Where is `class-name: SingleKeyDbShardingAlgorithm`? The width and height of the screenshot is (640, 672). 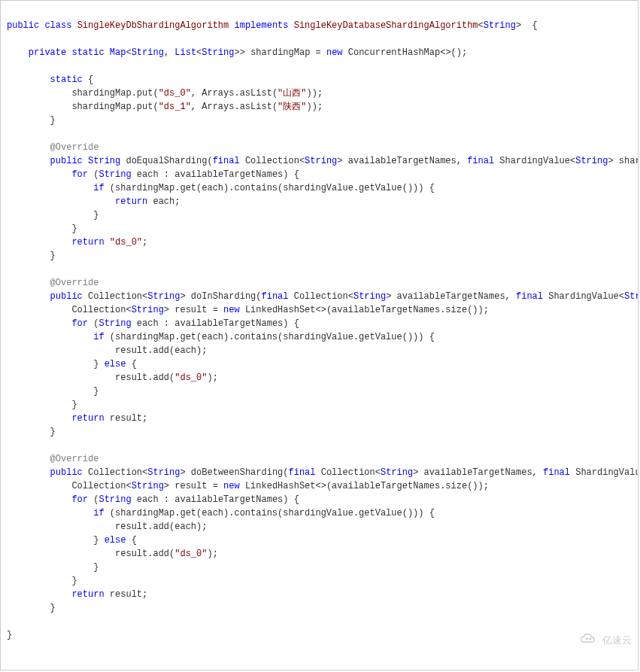 class-name: SingleKeyDbShardingAlgorithm is located at coordinates (153, 26).